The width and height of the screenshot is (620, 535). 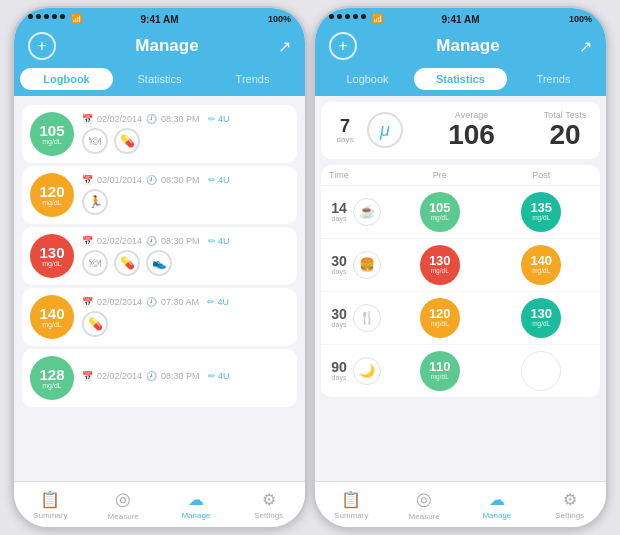 What do you see at coordinates (541, 212) in the screenshot?
I see `post-value: 135 mg/dL` at bounding box center [541, 212].